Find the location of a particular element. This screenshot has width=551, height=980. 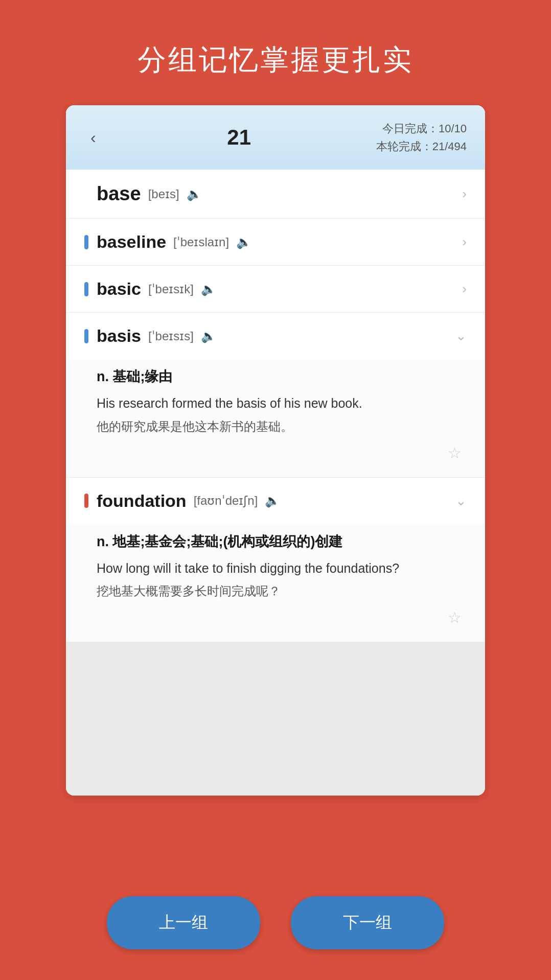

card-number: 21 is located at coordinates (239, 137).